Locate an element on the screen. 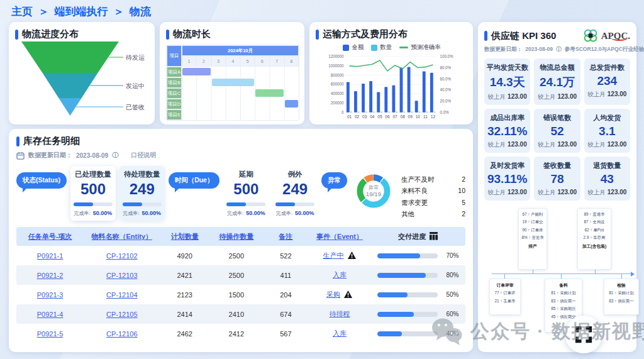 The width and height of the screenshot is (644, 359). column-header: 任务单号-项次 is located at coordinates (50, 236).